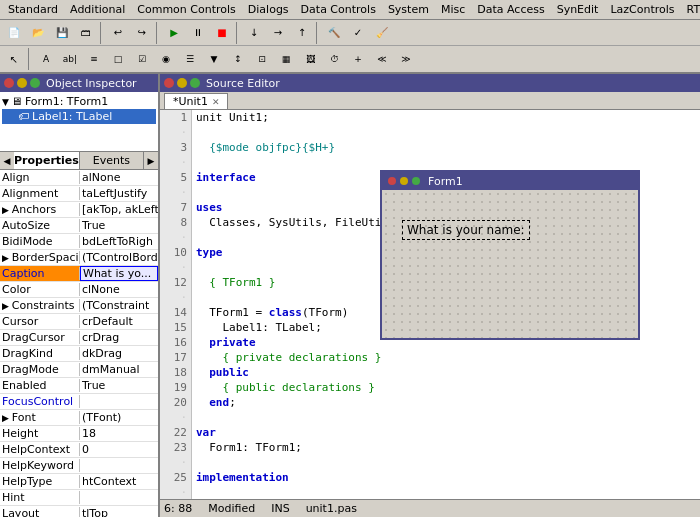 The width and height of the screenshot is (700, 517). I want to click on minimize-dot, so click(22, 83).